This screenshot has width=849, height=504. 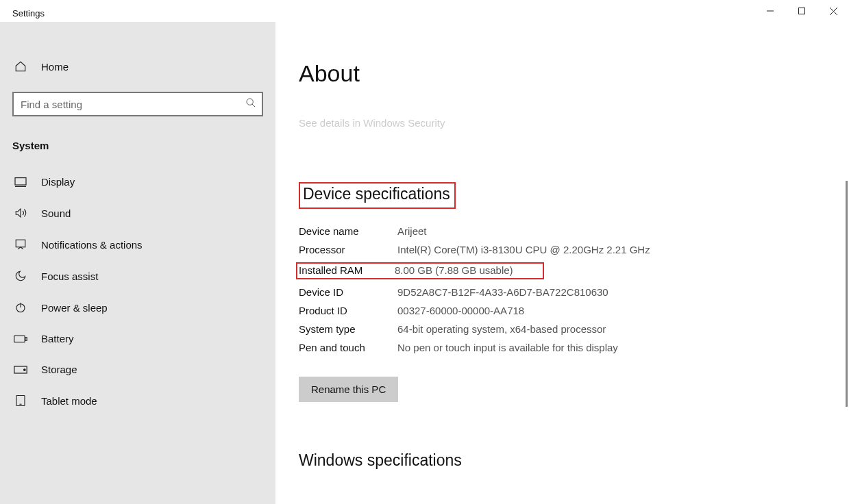 I want to click on spec-label-devicename: Device name, so click(x=348, y=231).